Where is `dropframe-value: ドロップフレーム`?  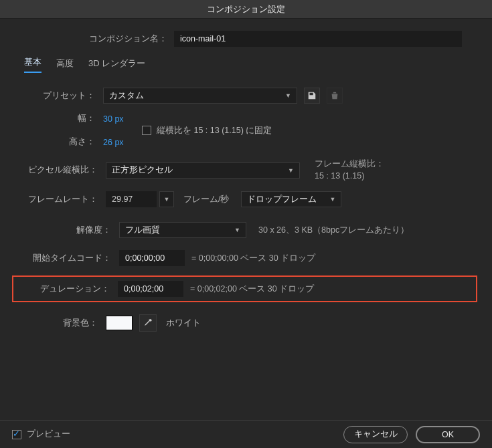
dropframe-value: ドロップフレーム is located at coordinates (282, 199).